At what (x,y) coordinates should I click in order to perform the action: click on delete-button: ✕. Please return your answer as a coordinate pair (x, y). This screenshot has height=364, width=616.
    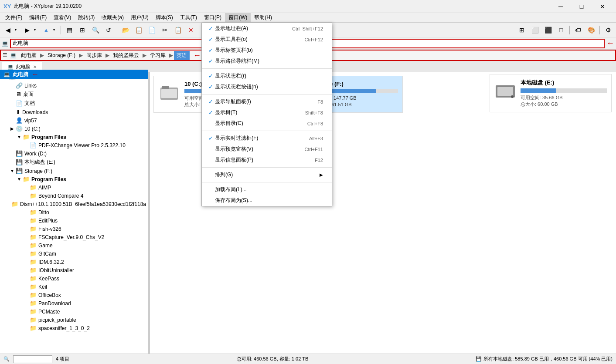
    Looking at the image, I should click on (191, 30).